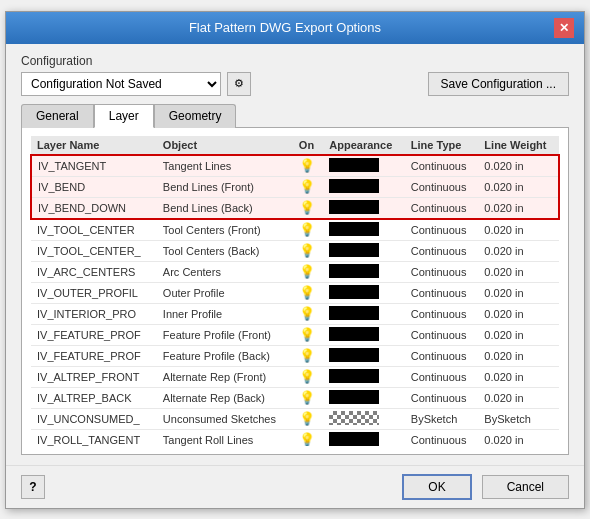 This screenshot has height=519, width=590. Describe the element at coordinates (58, 116) in the screenshot. I see `tab-general: General` at that location.